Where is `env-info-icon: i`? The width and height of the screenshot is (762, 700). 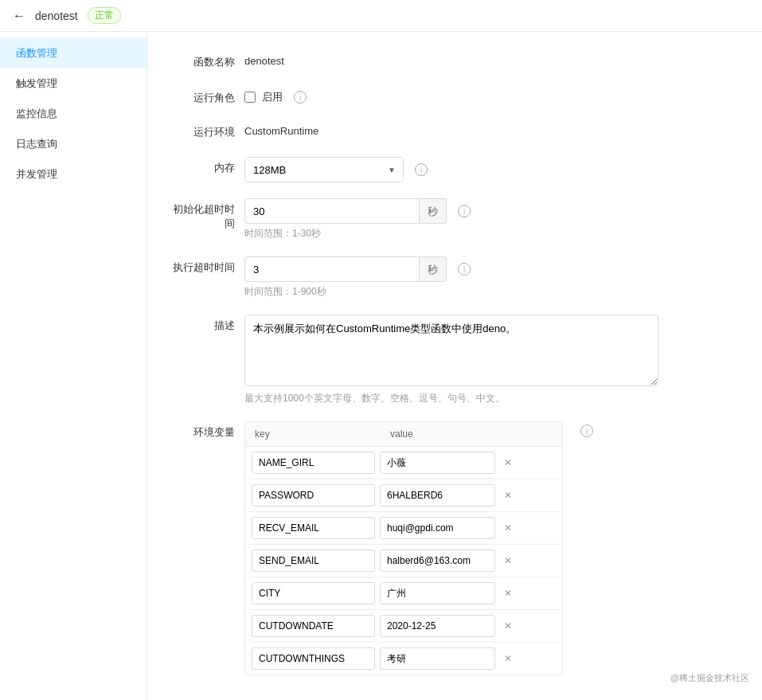
env-info-icon: i is located at coordinates (587, 431).